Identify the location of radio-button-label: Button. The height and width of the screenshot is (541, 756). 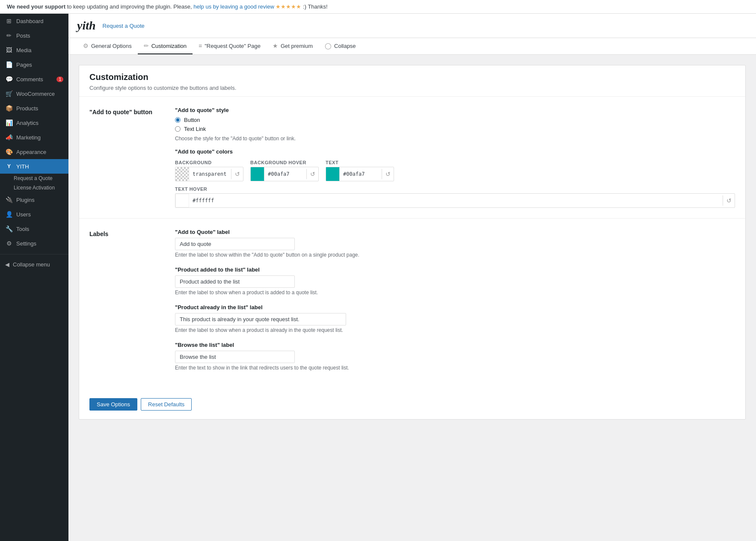
(192, 120).